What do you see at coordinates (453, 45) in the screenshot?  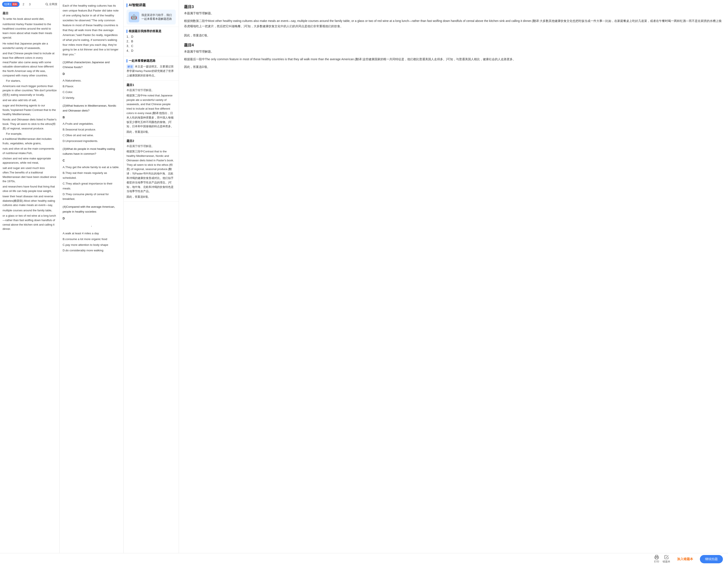 I see `q4-num: 题目4` at bounding box center [453, 45].